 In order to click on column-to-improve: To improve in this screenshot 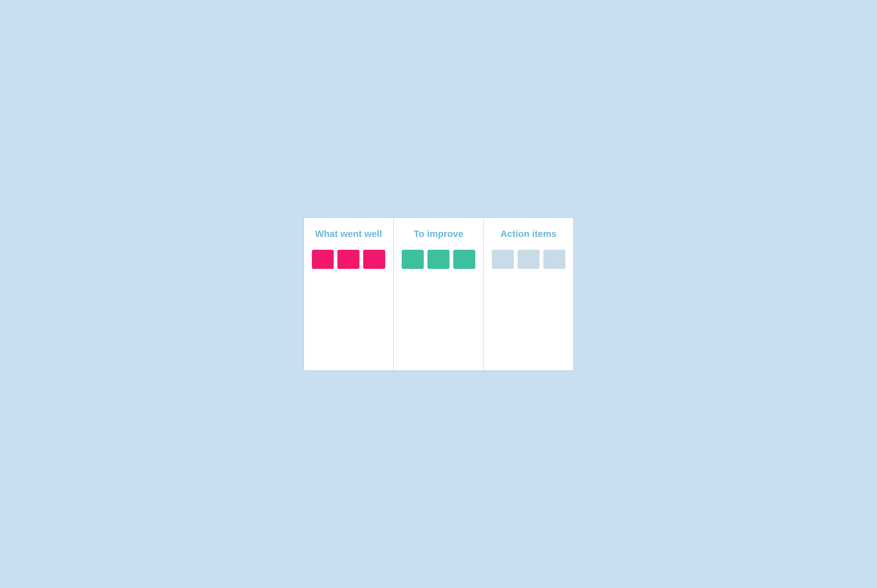, I will do `click(439, 294)`.